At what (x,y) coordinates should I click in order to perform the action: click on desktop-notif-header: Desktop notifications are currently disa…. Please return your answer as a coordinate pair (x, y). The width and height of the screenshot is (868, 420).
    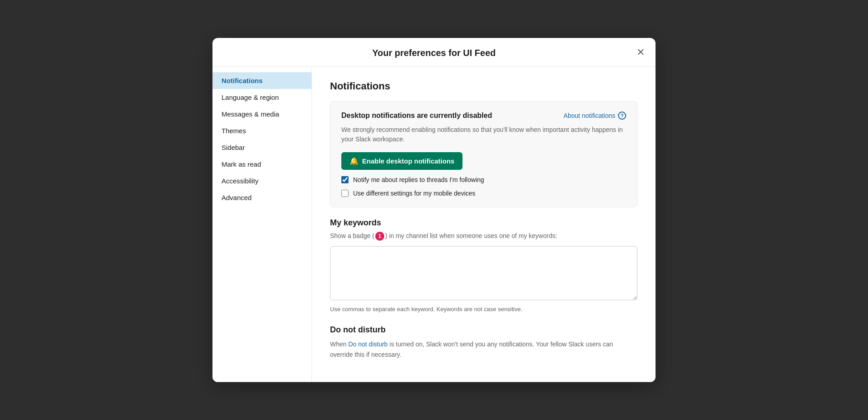
    Looking at the image, I should click on (484, 116).